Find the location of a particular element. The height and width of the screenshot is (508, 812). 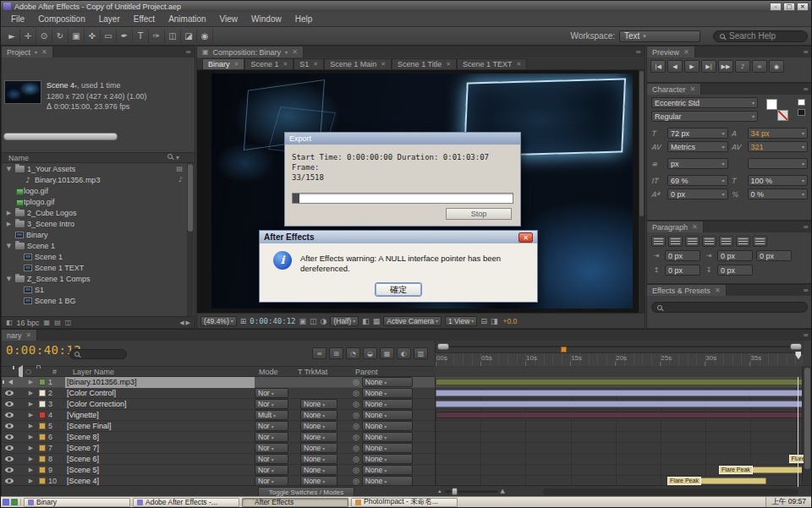

layer-name: [Scene 8] is located at coordinates (160, 438).